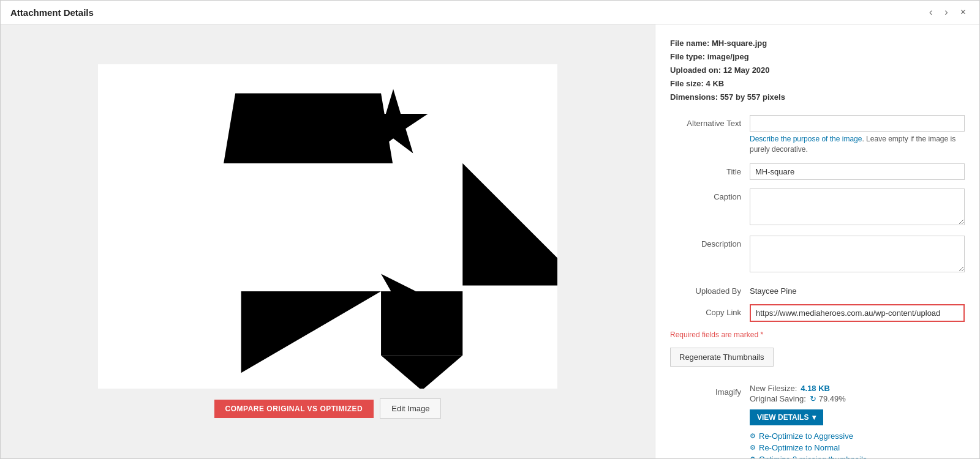  What do you see at coordinates (715, 335) in the screenshot?
I see `required-note-text: Required fields are marked` at bounding box center [715, 335].